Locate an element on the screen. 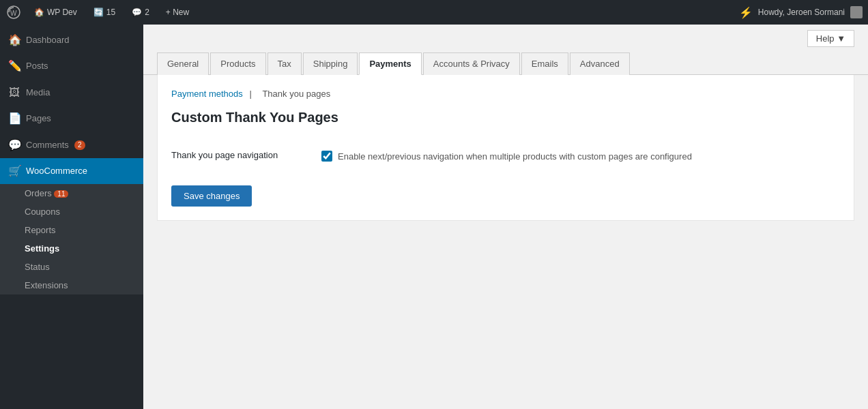 This screenshot has height=409, width=868. posts-icon: ✏️ is located at coordinates (14, 66).